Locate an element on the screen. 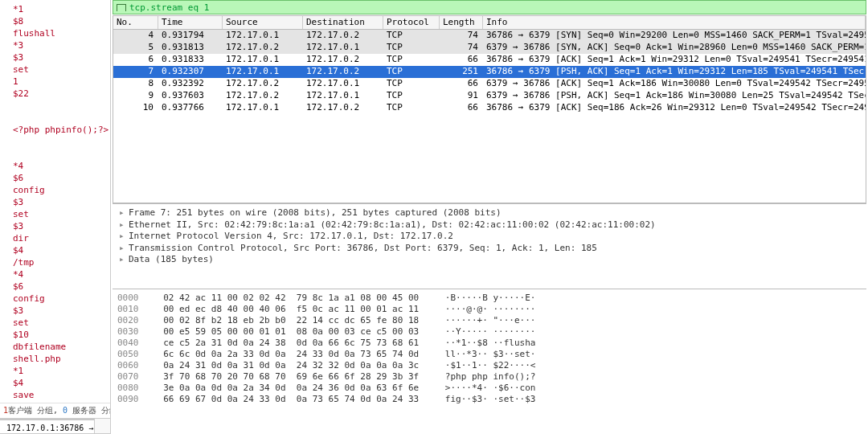 The width and height of the screenshot is (868, 434). detail-text: Data (185 bytes) is located at coordinates (171, 260).